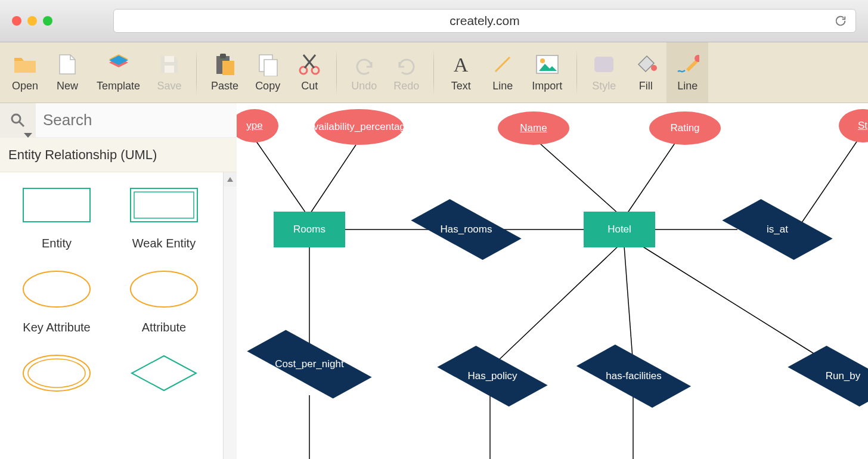  What do you see at coordinates (164, 302) in the screenshot?
I see `shape-attribute: Attribute` at bounding box center [164, 302].